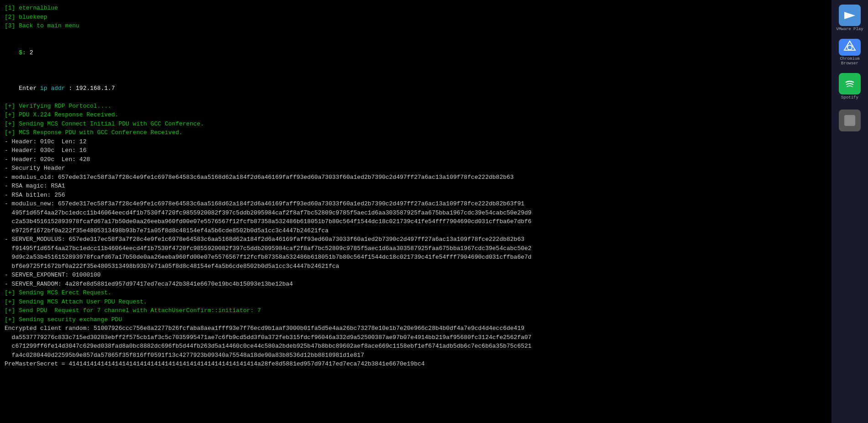  Describe the element at coordinates (416, 320) in the screenshot. I see `output-line-25: [+] Sending security exchange PDU` at that location.